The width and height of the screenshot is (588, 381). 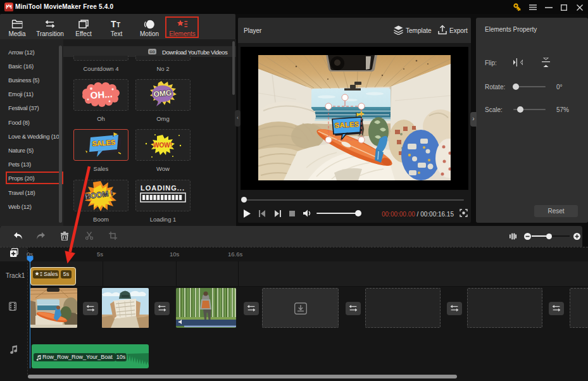 I want to click on svg-text: SALES, so click(x=104, y=143).